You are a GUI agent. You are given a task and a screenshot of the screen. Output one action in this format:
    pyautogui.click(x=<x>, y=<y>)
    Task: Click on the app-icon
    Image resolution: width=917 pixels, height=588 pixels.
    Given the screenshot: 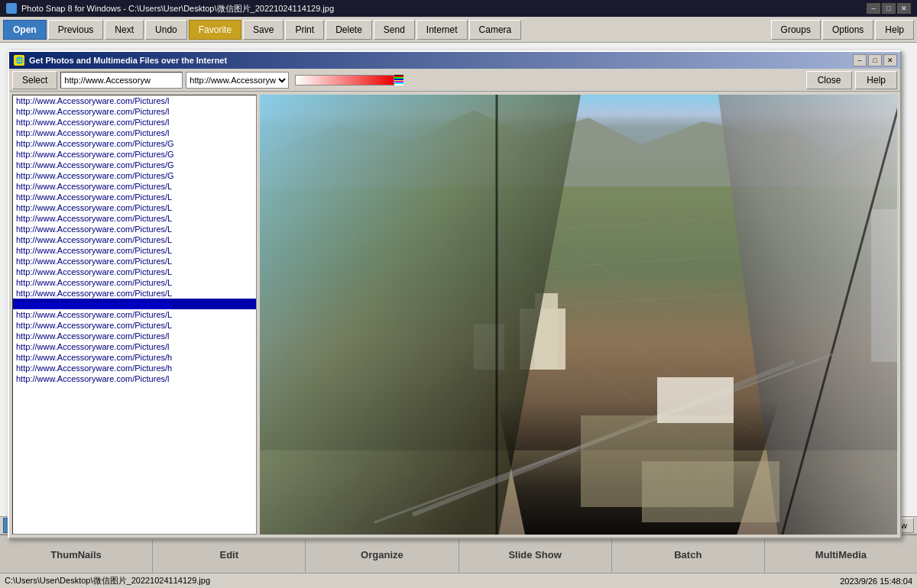 What is the action you would take?
    pyautogui.click(x=11, y=8)
    